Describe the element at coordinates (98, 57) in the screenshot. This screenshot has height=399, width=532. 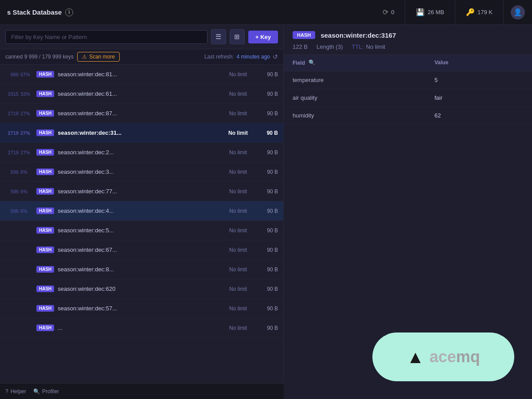
I see `scan-more-button: ⚠ Scan more` at that location.